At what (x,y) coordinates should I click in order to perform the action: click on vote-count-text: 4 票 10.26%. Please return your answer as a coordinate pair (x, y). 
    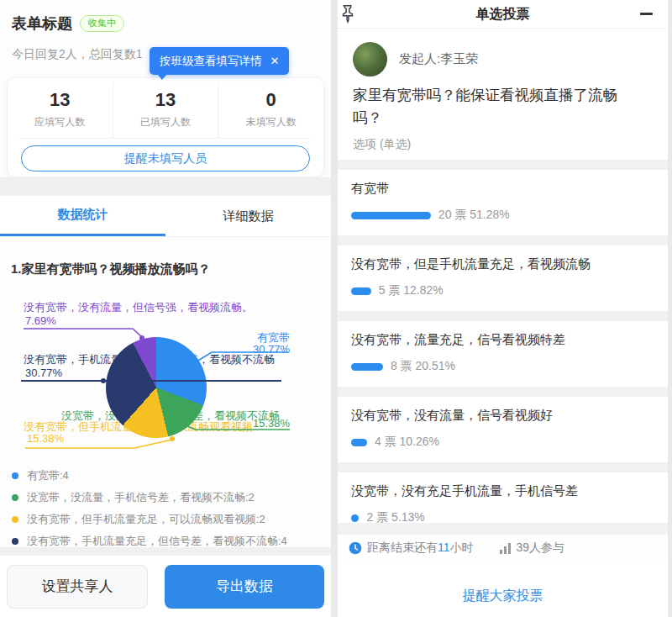
    Looking at the image, I should click on (407, 442).